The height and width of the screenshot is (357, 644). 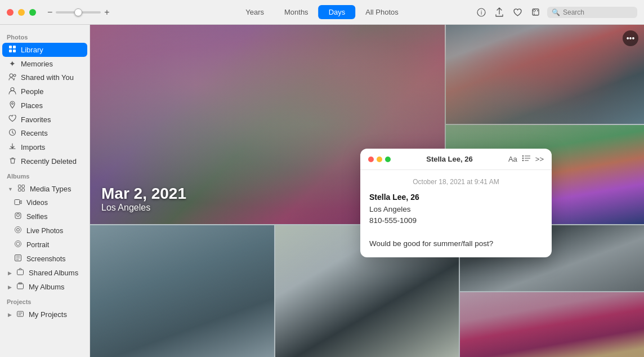 What do you see at coordinates (45, 287) in the screenshot?
I see `sidebar-item-my-albums: ▶ My Albums` at bounding box center [45, 287].